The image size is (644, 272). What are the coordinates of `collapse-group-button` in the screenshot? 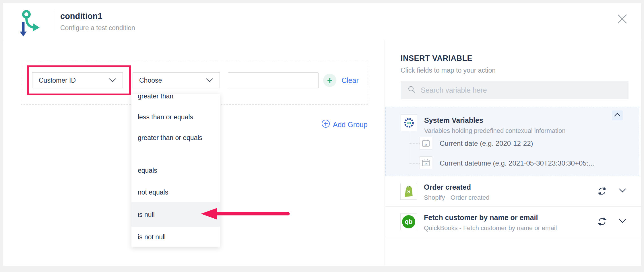 It's located at (617, 115).